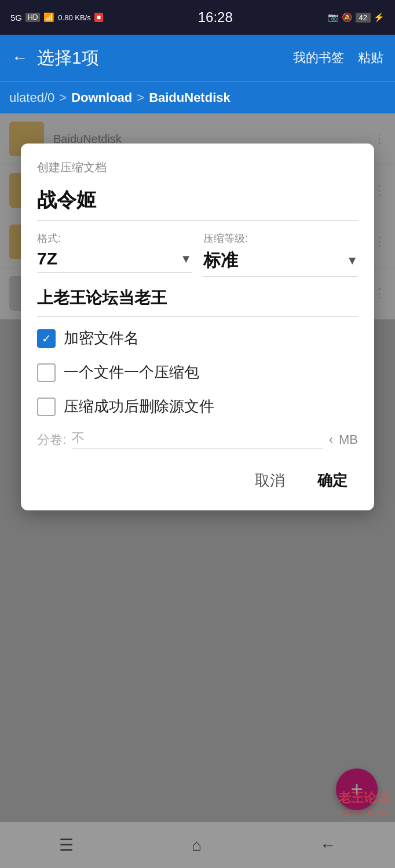  I want to click on hd-badge: HD, so click(32, 17).